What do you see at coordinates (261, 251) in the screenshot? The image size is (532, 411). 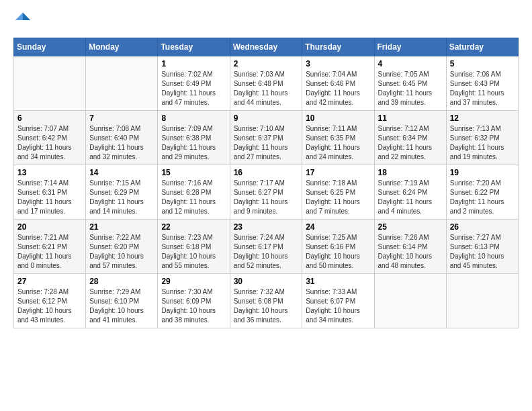 I see `day-detail: Sunrise: 7:24 AMSunset: 6:17 PMDaylight:…` at bounding box center [261, 251].